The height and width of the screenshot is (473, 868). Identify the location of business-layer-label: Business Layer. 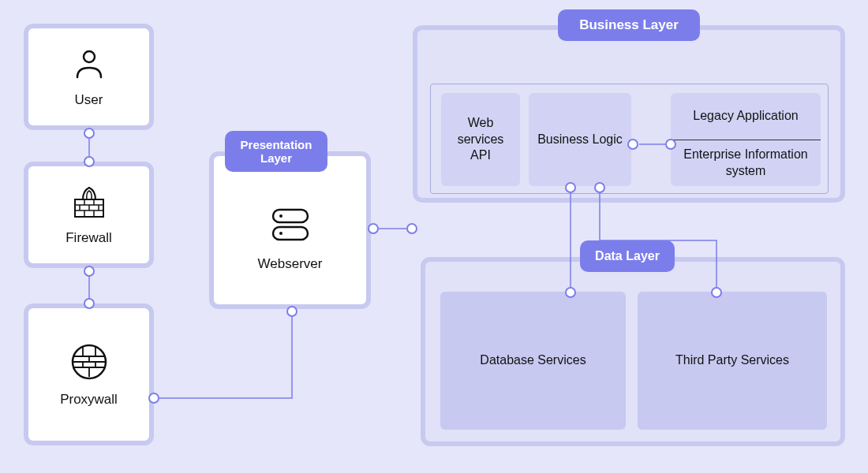
(629, 25).